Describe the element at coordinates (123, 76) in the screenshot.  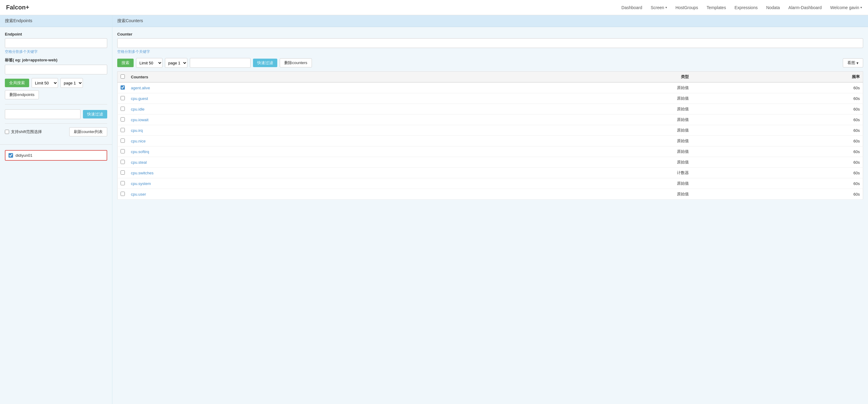
I see `select-all-checkbox` at that location.